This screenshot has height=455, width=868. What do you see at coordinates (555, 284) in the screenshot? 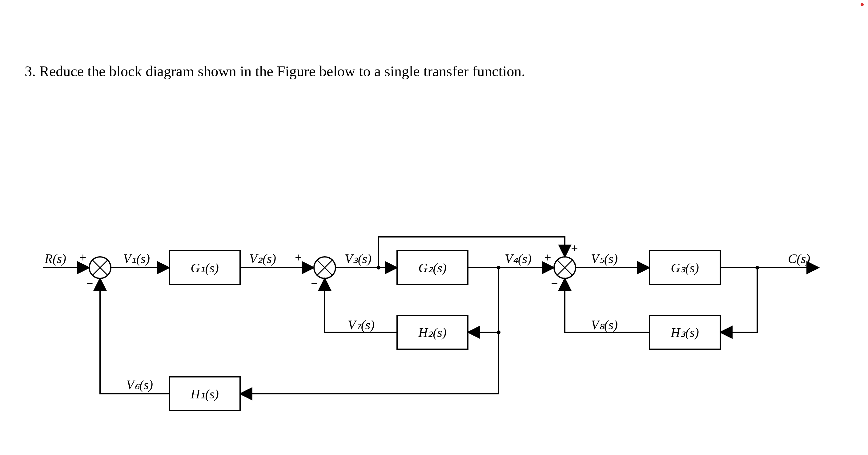
I see `sign-minus-3: −` at bounding box center [555, 284].